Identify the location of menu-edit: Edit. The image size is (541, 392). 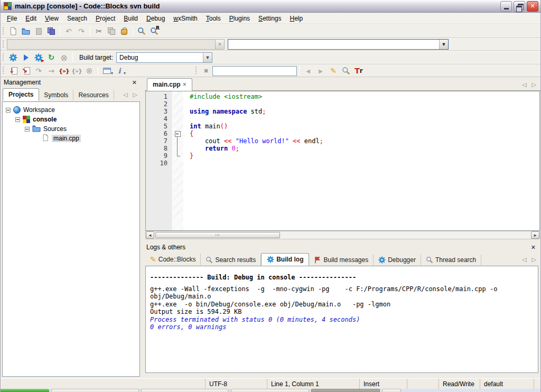
(31, 18).